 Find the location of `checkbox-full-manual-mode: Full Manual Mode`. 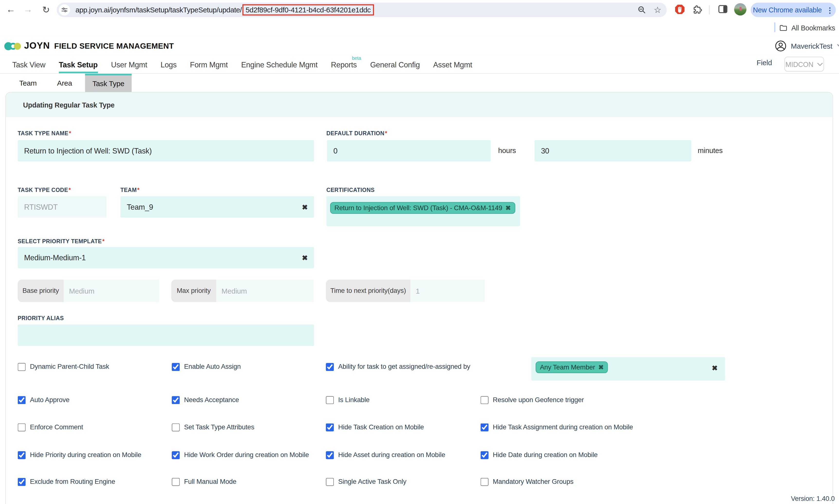

checkbox-full-manual-mode: Full Manual Mode is located at coordinates (204, 482).